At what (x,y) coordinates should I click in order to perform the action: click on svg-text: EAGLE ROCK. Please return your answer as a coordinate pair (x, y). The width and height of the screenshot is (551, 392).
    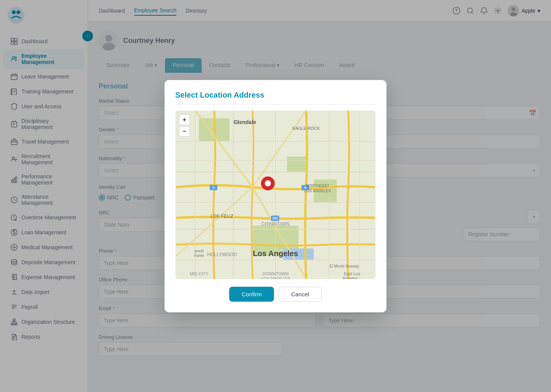
    Looking at the image, I should click on (306, 128).